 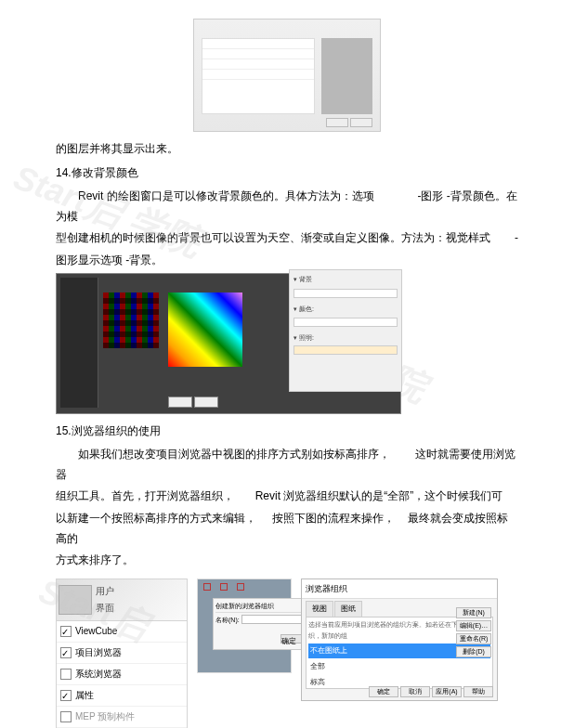 What do you see at coordinates (346, 331) in the screenshot?
I see `dialog-options-panel: ▾ 背景 ▾ 颜色: ▾ 照明:` at bounding box center [346, 331].